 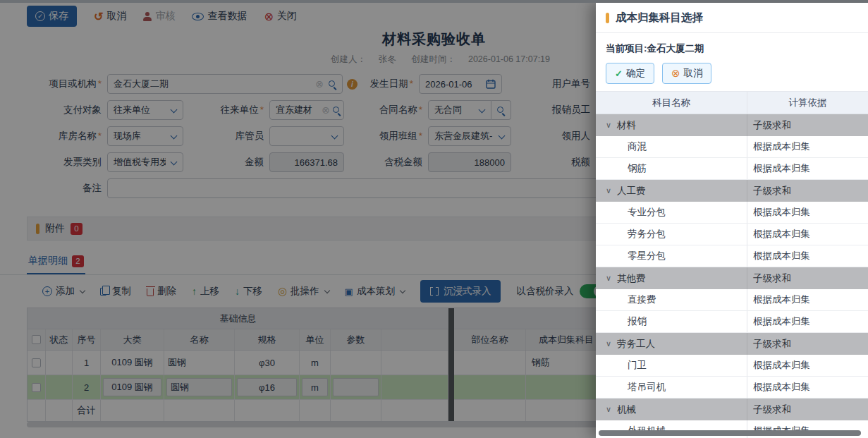 I want to click on vertical-scrollbar, so click(x=451, y=365).